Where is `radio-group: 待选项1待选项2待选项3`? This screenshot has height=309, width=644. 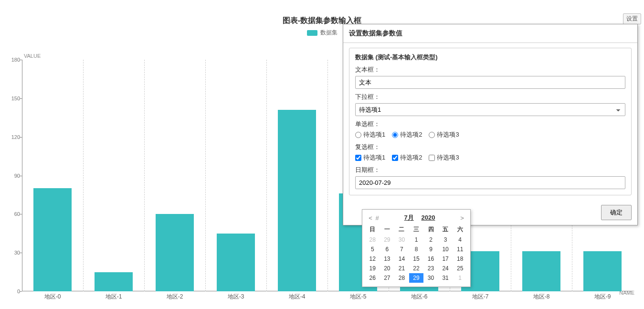 radio-group: 待选项1待选项2待选项3 is located at coordinates (490, 135).